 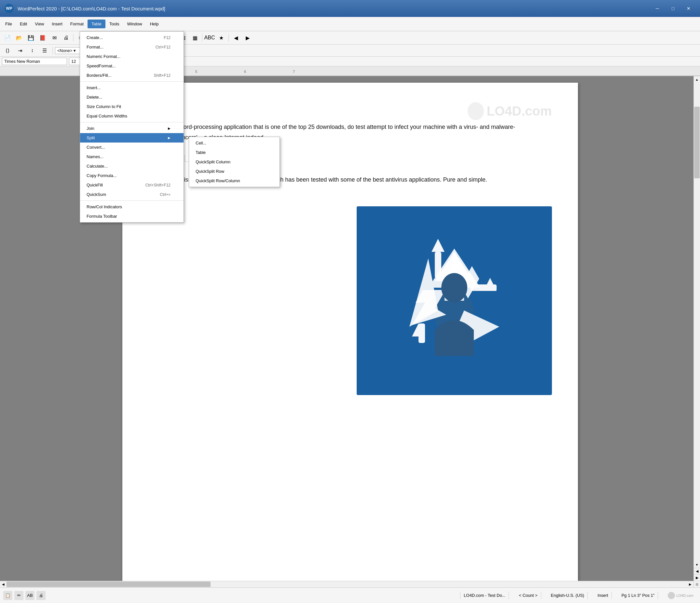 I want to click on menu-insert: Insert, so click(x=57, y=24).